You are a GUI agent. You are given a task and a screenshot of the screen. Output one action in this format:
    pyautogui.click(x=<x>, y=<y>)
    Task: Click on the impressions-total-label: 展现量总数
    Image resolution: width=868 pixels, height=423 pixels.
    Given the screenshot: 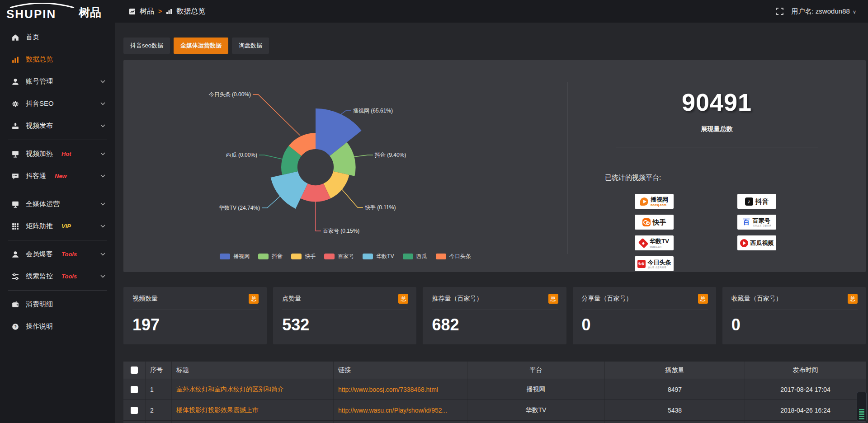 What is the action you would take?
    pyautogui.click(x=717, y=129)
    